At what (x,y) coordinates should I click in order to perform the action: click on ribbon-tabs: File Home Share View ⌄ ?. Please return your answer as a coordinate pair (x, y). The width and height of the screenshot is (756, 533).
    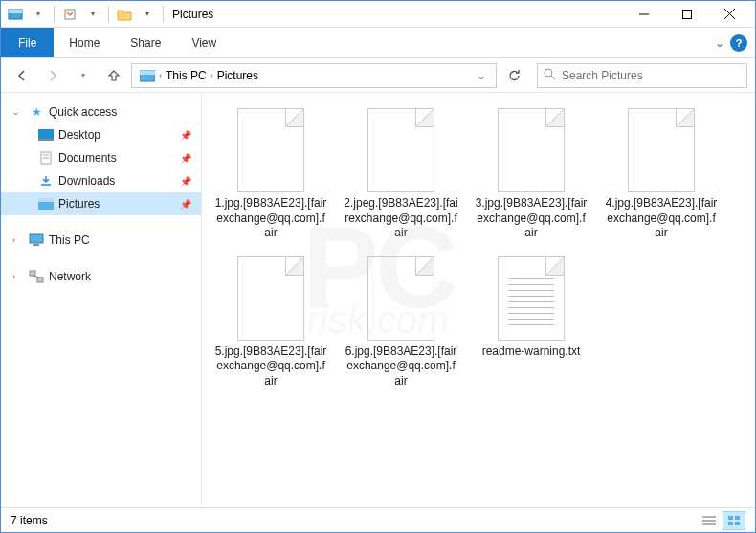
    Looking at the image, I should click on (378, 43).